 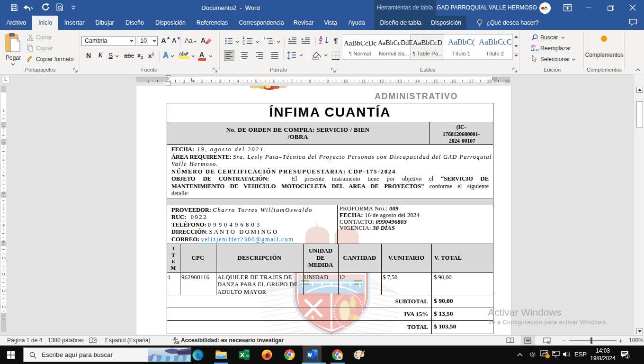 I want to click on svg-text: 18, so click(x=489, y=81).